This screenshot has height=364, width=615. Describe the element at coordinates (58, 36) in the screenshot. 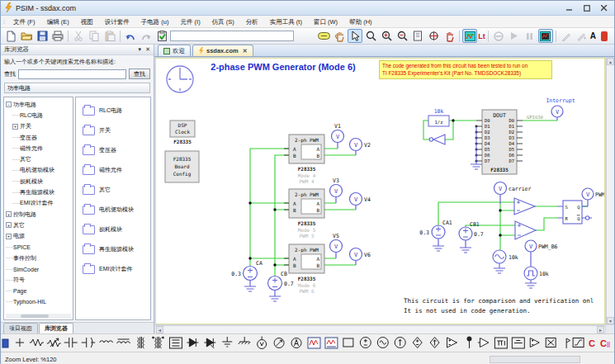

I see `print-icon` at that location.